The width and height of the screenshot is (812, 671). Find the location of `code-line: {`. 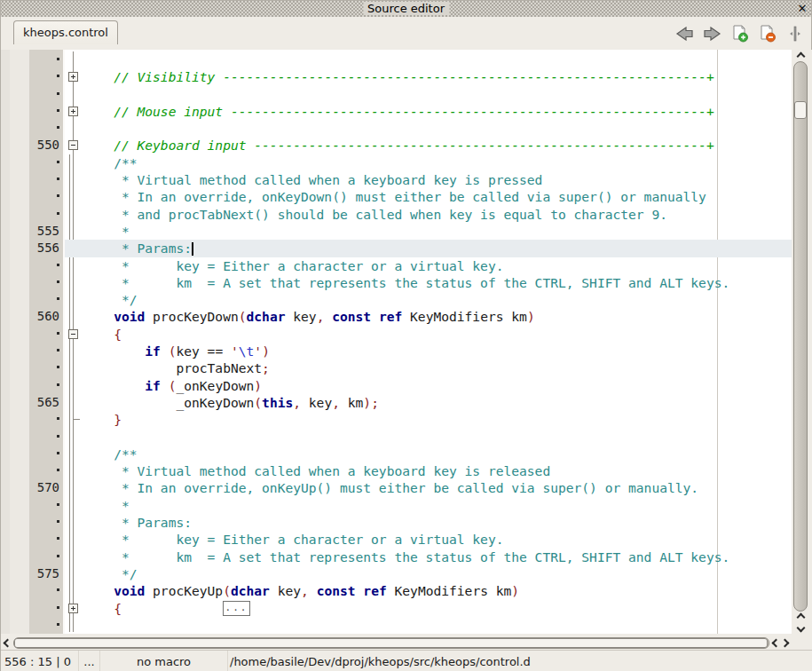

code-line: { is located at coordinates (396, 334).